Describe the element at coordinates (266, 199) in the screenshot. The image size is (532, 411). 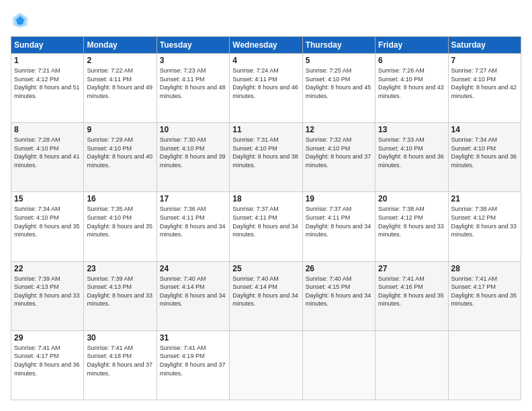
I see `day-number: 18` at that location.